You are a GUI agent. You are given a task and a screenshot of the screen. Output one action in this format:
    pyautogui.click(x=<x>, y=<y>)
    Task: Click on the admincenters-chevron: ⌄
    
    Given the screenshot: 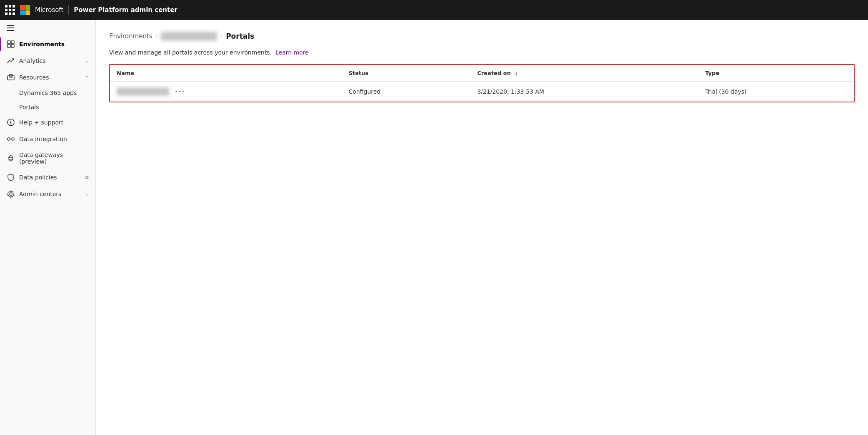 What is the action you would take?
    pyautogui.click(x=87, y=194)
    